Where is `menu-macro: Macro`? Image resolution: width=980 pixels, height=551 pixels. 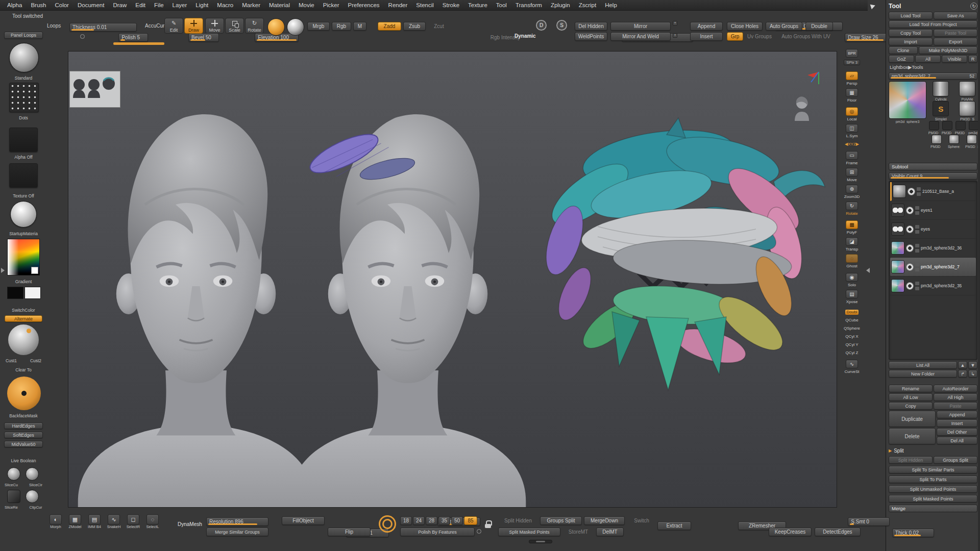 menu-macro: Macro is located at coordinates (225, 5).